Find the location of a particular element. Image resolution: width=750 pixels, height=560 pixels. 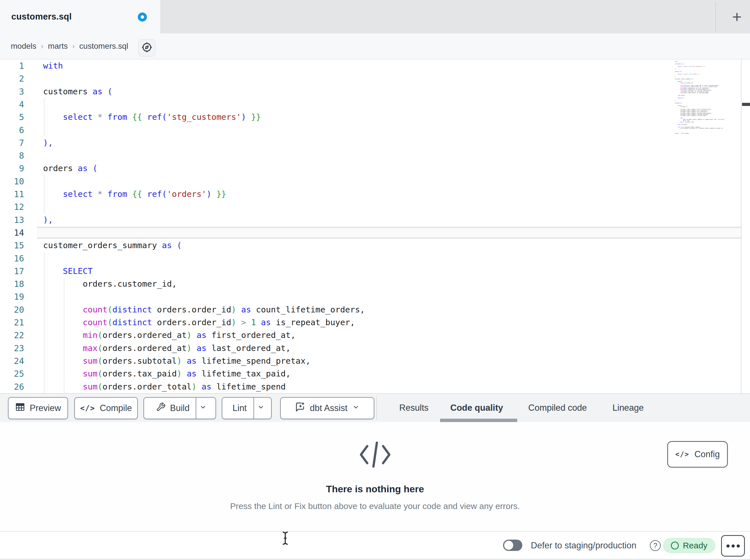

code-line: 3customers as ( is located at coordinates (370, 91).